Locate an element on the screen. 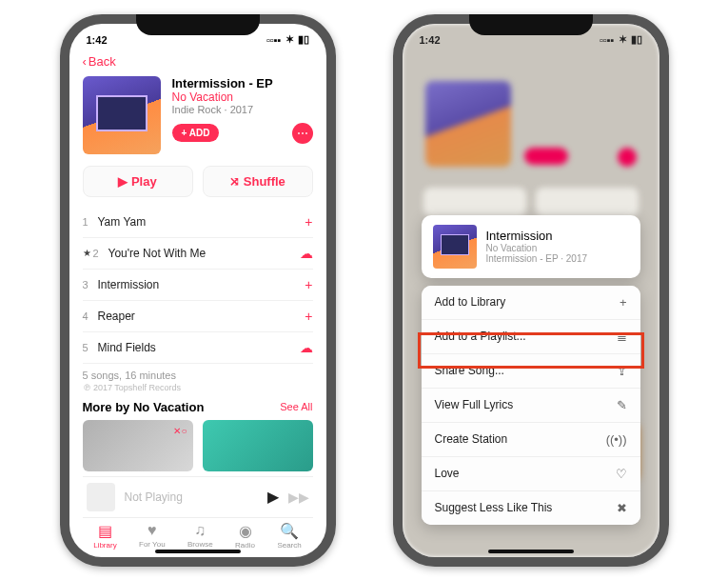 This screenshot has width=728, height=580. sheet-artist: No Vacation is located at coordinates (537, 248).